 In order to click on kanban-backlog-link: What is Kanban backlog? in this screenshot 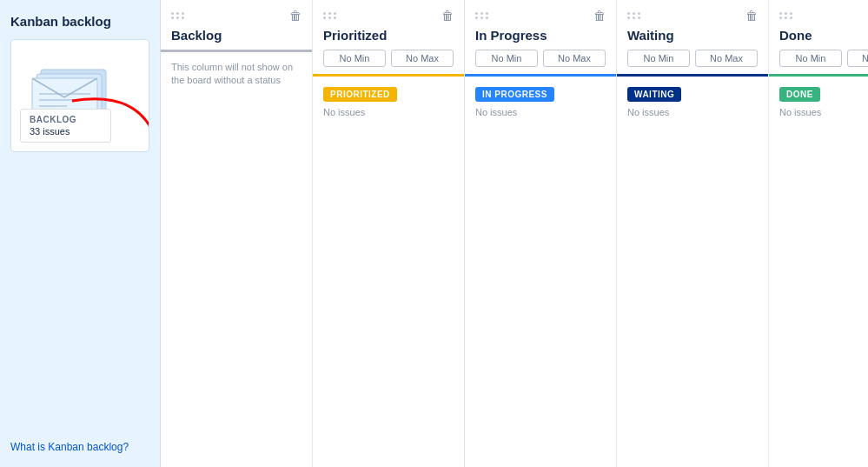, I will do `click(80, 444)`.